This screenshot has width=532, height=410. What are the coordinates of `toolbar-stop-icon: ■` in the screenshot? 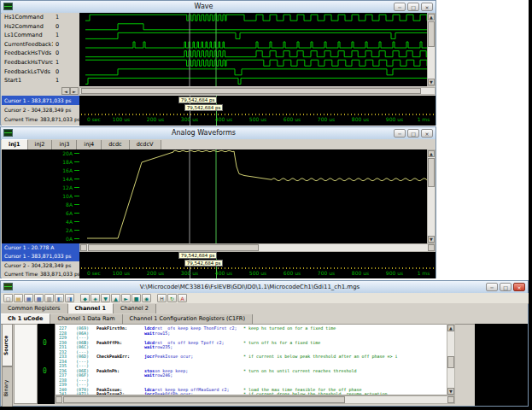 It's located at (137, 298).